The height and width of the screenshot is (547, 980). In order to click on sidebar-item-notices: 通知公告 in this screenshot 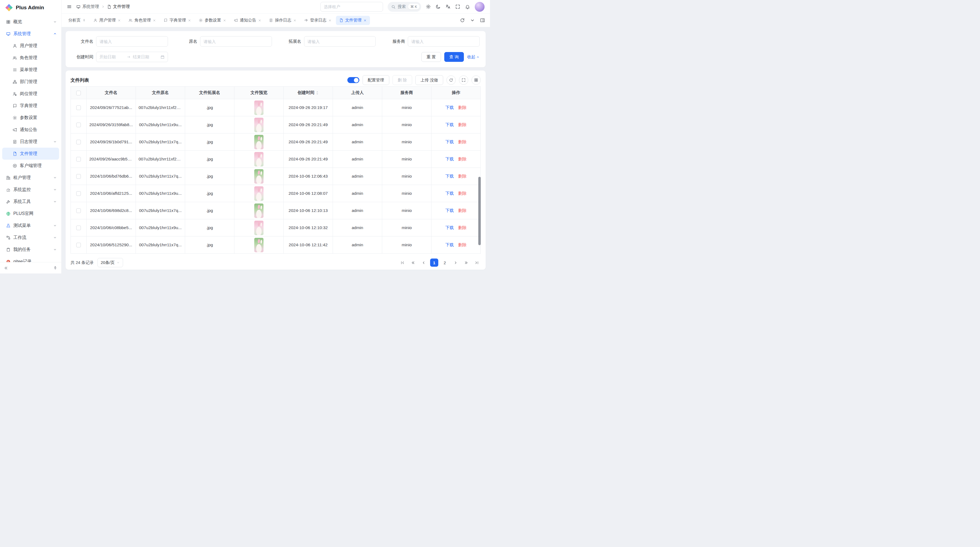, I will do `click(30, 129)`.